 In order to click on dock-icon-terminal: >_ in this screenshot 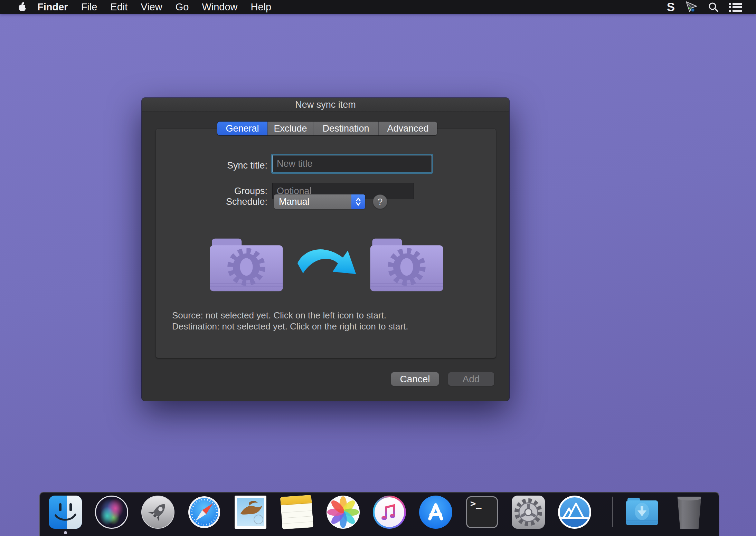, I will do `click(482, 512)`.